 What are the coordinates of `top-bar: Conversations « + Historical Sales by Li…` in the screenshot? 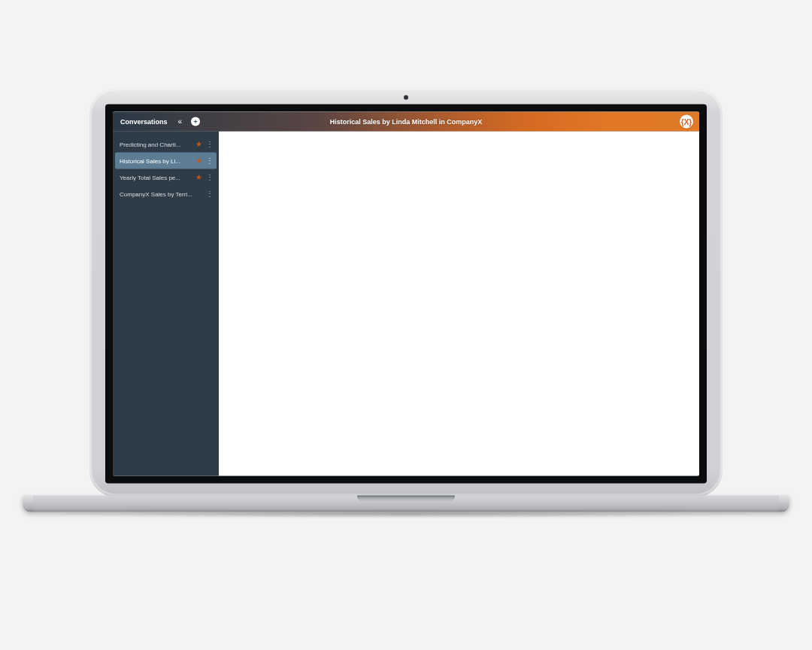 It's located at (406, 122).